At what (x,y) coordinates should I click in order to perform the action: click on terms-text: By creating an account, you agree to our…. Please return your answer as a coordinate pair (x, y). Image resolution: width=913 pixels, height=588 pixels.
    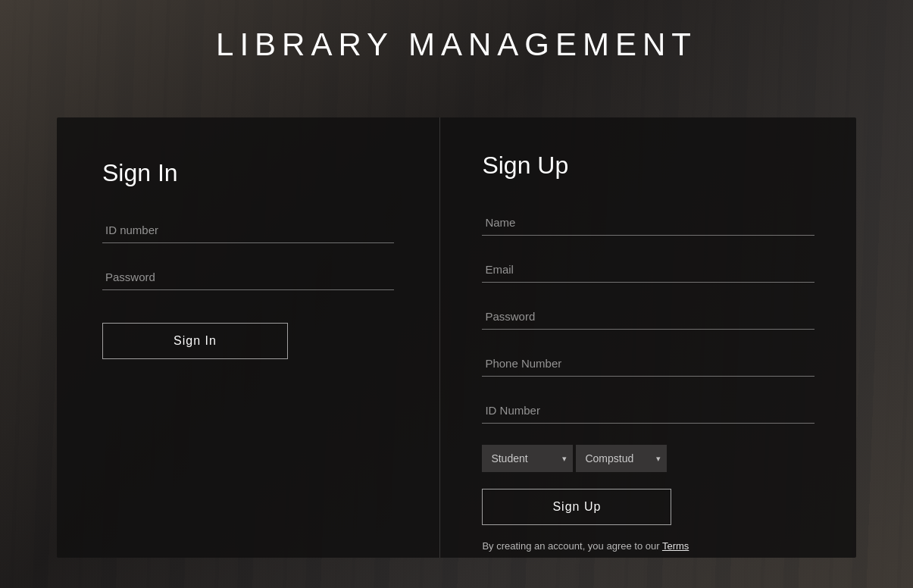
    Looking at the image, I should click on (649, 546).